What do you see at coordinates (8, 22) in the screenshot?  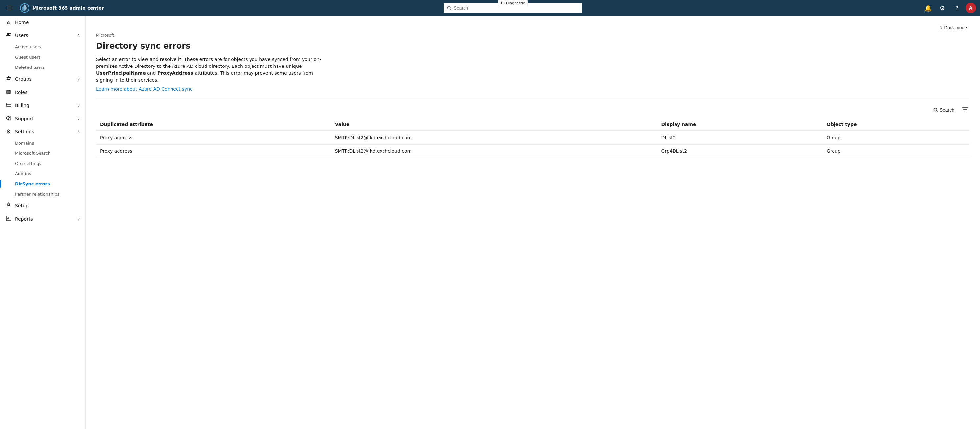 I see `home-icon: ⌂` at bounding box center [8, 22].